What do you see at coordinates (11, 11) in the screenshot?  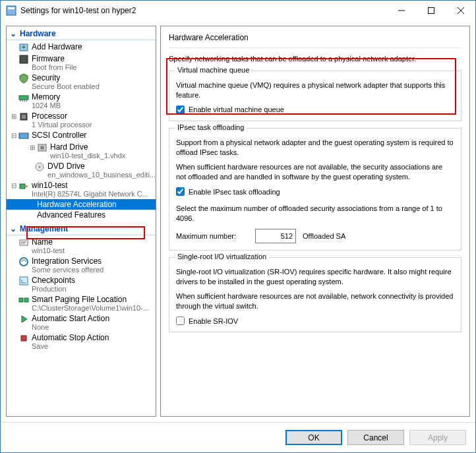 I see `app-icon` at bounding box center [11, 11].